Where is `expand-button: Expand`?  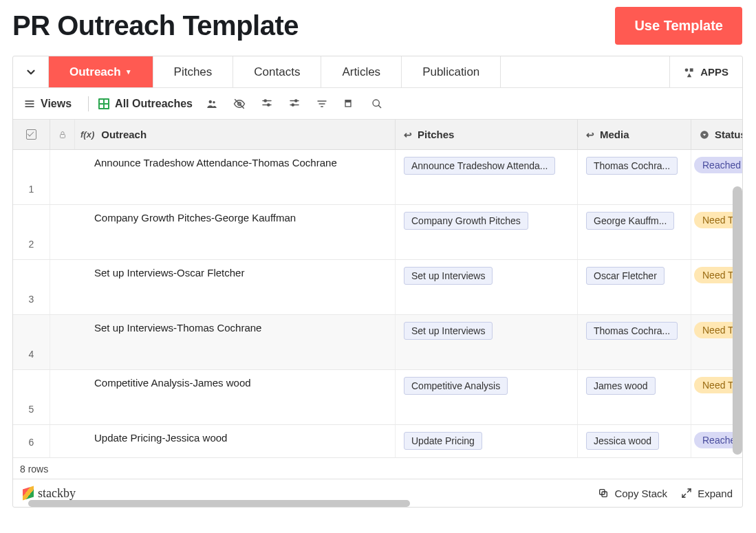 expand-button: Expand is located at coordinates (707, 494).